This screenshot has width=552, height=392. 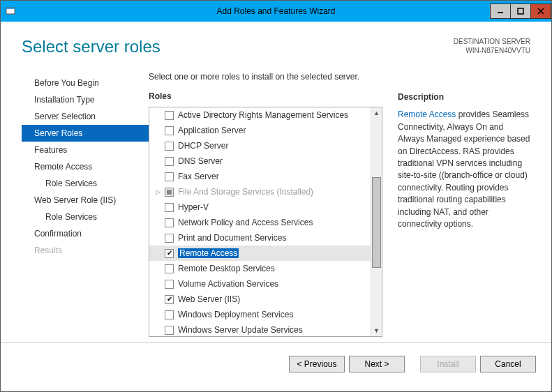 What do you see at coordinates (208, 253) in the screenshot?
I see `role-label: Remote Access` at bounding box center [208, 253].